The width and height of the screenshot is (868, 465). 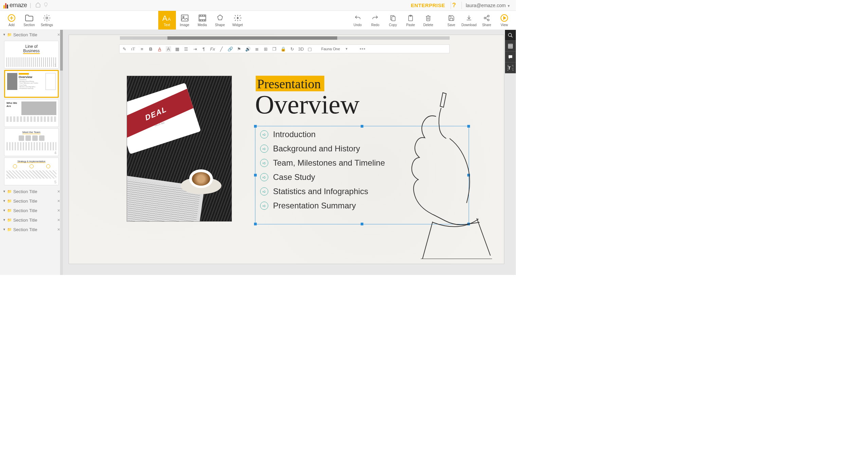 What do you see at coordinates (469, 25) in the screenshot?
I see `download-label: Download` at bounding box center [469, 25].